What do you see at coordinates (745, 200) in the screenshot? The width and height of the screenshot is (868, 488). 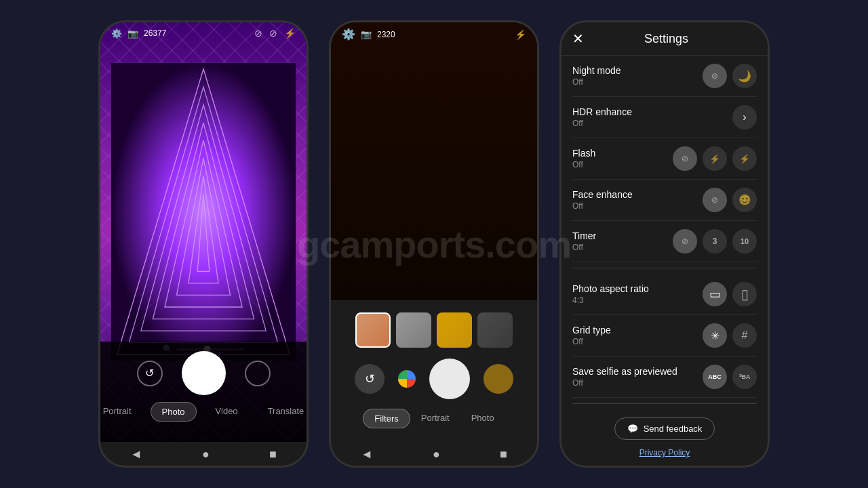 I see `face-on-btn: 😊` at bounding box center [745, 200].